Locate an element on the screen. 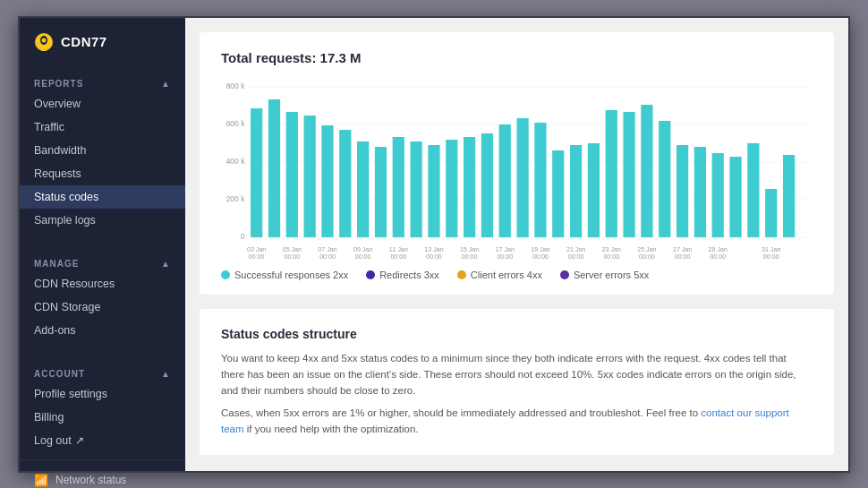  account-chevron-icon: ▲ is located at coordinates (166, 374).